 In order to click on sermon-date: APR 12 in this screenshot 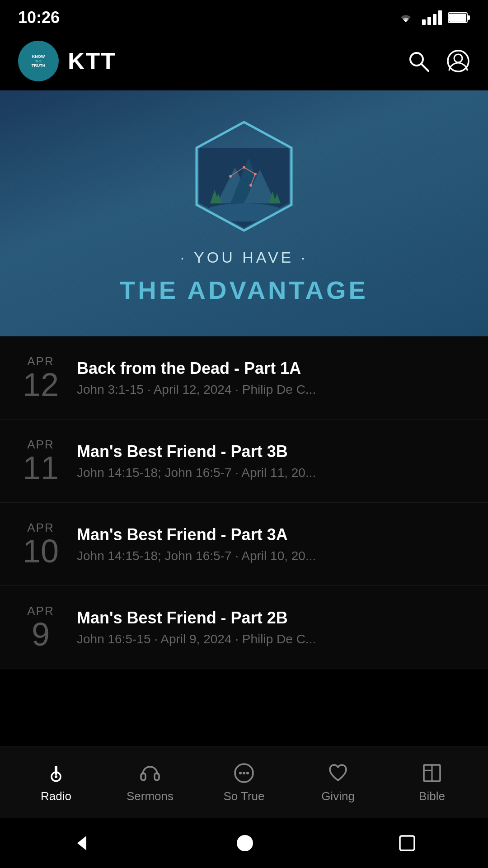, I will do `click(41, 378)`.